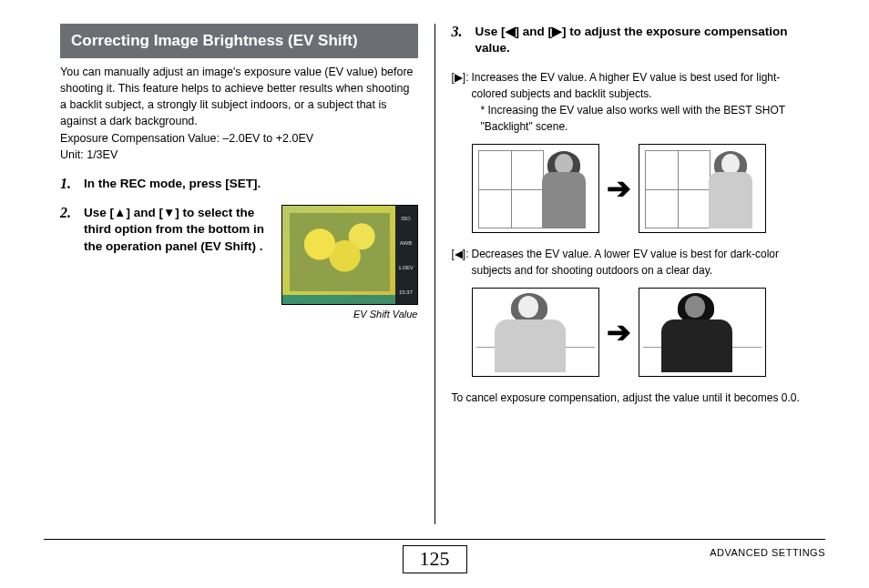  I want to click on footer-section-label: ADVANCED SETTINGS, so click(767, 553).